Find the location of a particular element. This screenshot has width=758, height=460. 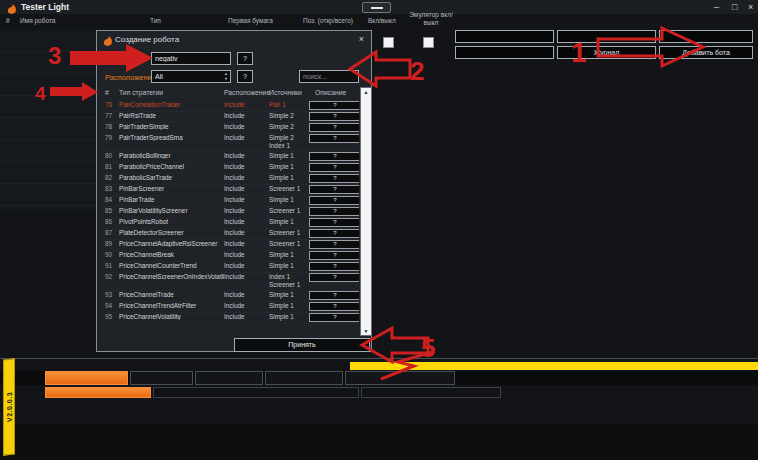

strategy-row: 77 PairRsiTrade Include Simple 2 ? is located at coordinates (228, 118).